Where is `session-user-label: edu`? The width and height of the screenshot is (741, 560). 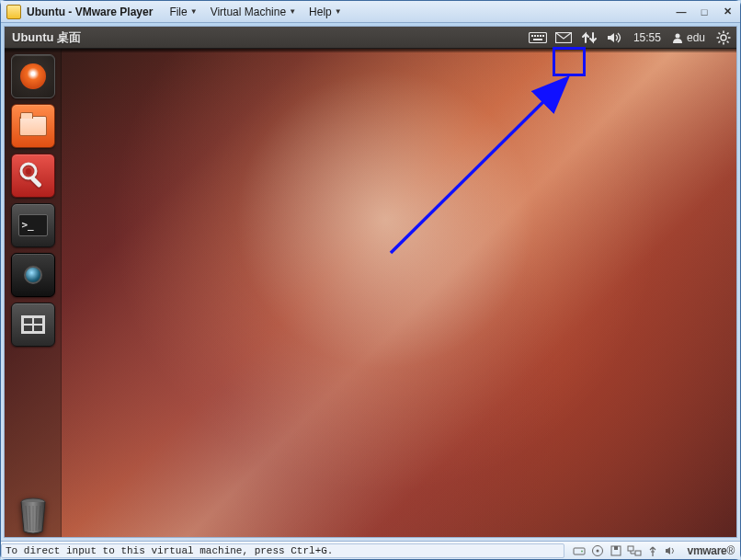
session-user-label: edu is located at coordinates (696, 38).